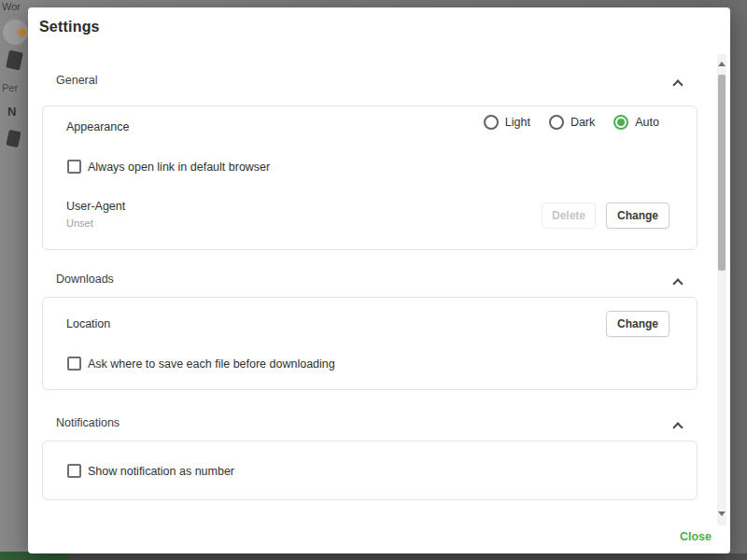  What do you see at coordinates (647, 122) in the screenshot?
I see `radio-auto-label: Auto` at bounding box center [647, 122].